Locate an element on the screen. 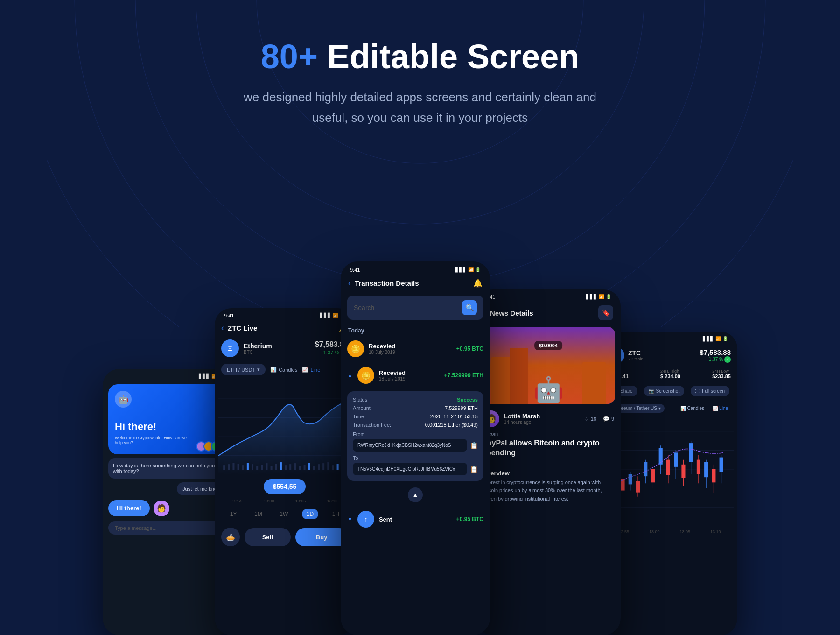 The image size is (840, 635). received-item-1: 🪙 Recevied 18 July 2019 +0.95 BTC is located at coordinates (415, 349).